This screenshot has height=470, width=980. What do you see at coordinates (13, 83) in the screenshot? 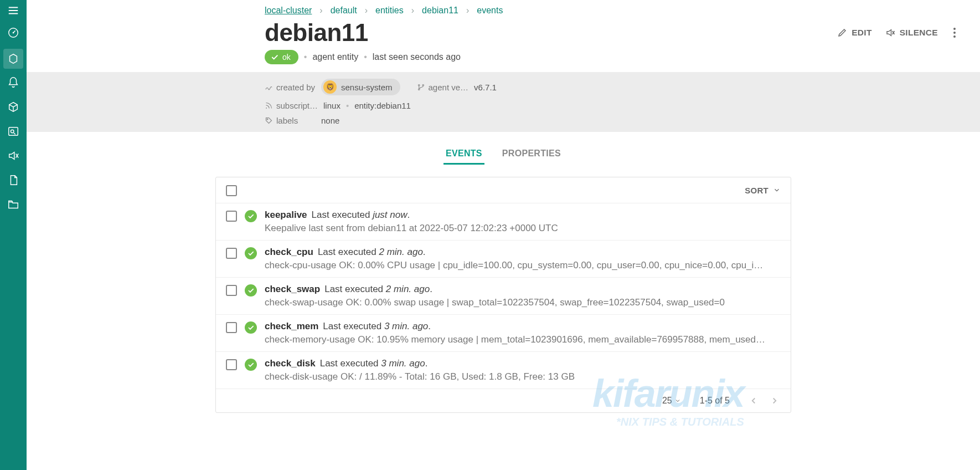
I see `bell-icon` at bounding box center [13, 83].